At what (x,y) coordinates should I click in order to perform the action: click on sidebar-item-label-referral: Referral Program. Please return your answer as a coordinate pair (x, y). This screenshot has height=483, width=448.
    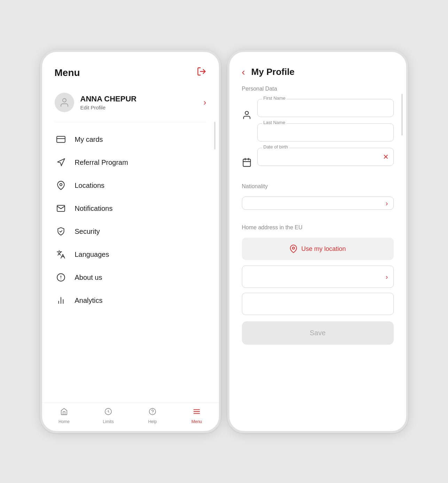
    Looking at the image, I should click on (102, 162).